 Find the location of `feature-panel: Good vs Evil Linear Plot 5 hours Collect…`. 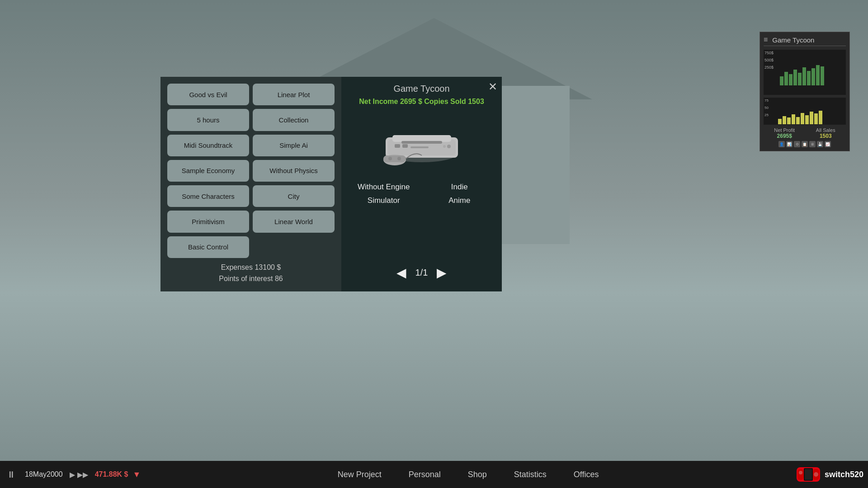

feature-panel: Good vs Evil Linear Plot 5 hours Collect… is located at coordinates (251, 184).